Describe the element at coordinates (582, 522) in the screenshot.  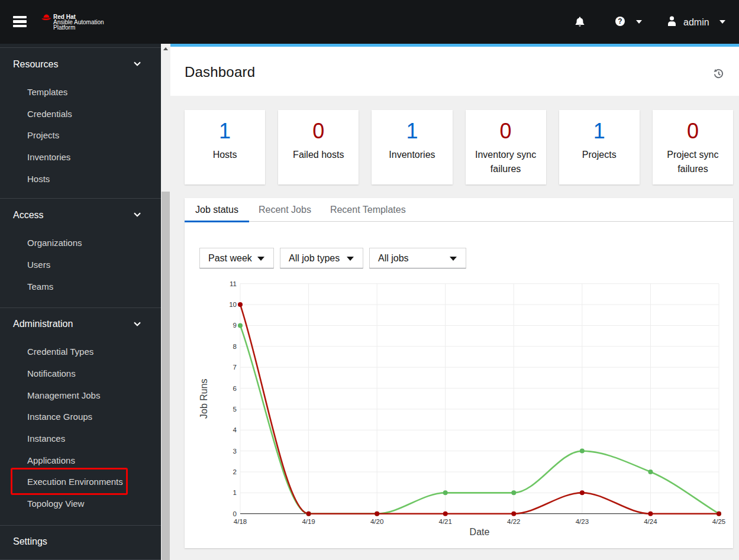
I see `x-axis-tick-label: 4/23` at that location.